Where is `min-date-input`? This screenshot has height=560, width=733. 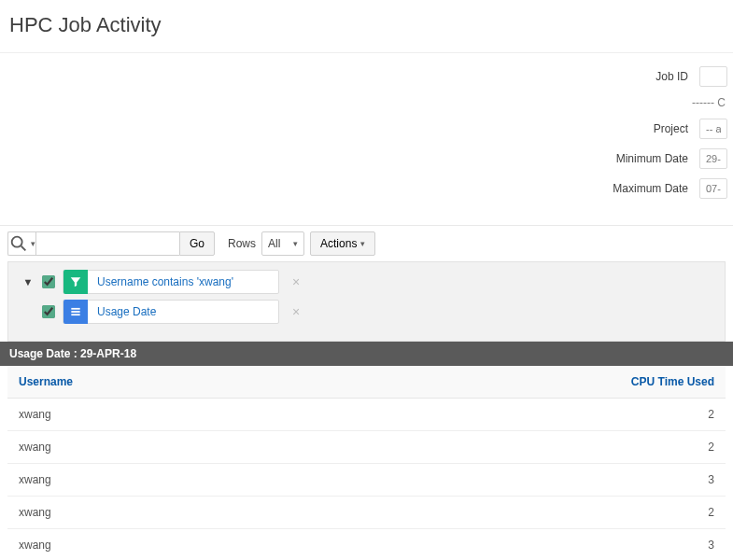 min-date-input is located at coordinates (713, 159).